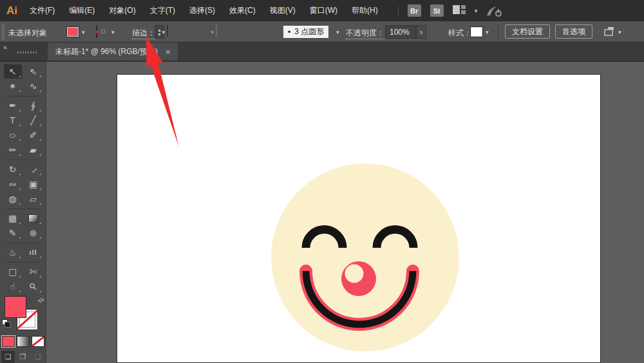 This screenshot has width=644, height=363. What do you see at coordinates (242, 10) in the screenshot?
I see `menu-effect: 效果(C)` at bounding box center [242, 10].